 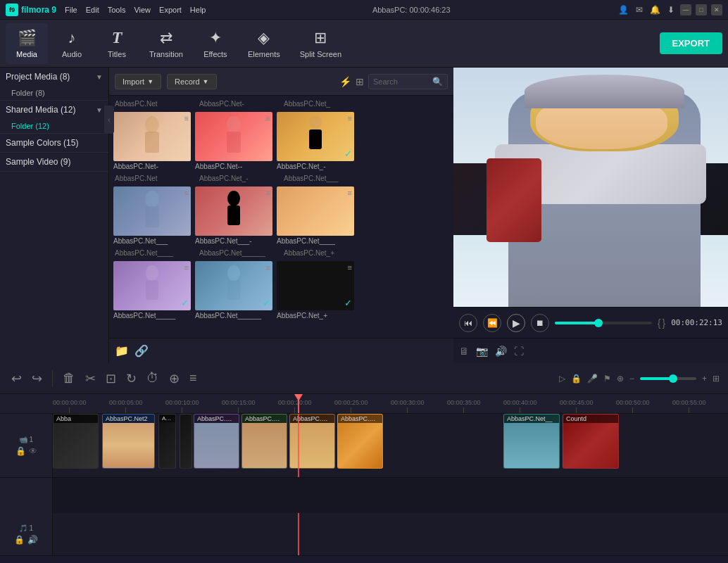 I want to click on track-eye-icon-1: 👁, so click(x=33, y=451).